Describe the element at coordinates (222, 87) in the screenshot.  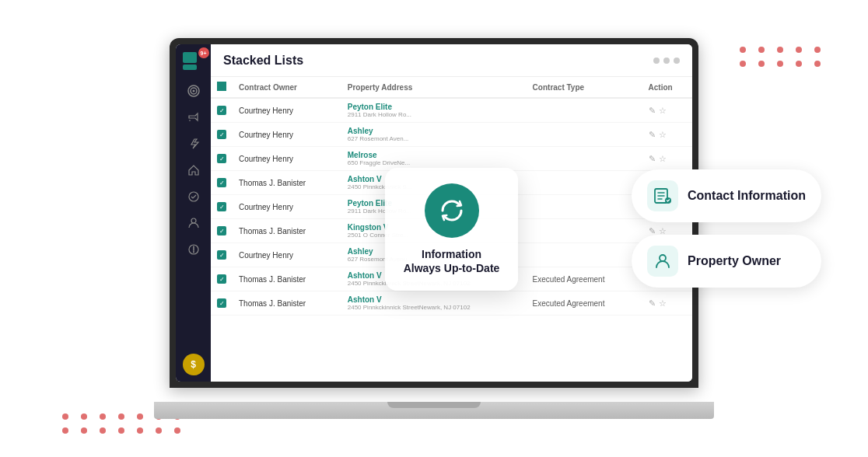
I see `col-checkbox` at that location.